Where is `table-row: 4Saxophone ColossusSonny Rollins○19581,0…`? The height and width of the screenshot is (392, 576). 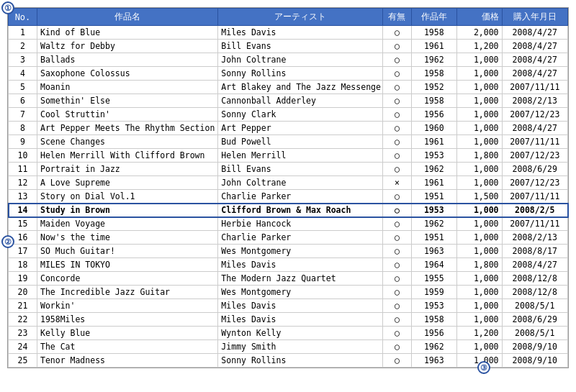
table-row: 4Saxophone ColossusSonny Rollins○19581,0… is located at coordinates (288, 73).